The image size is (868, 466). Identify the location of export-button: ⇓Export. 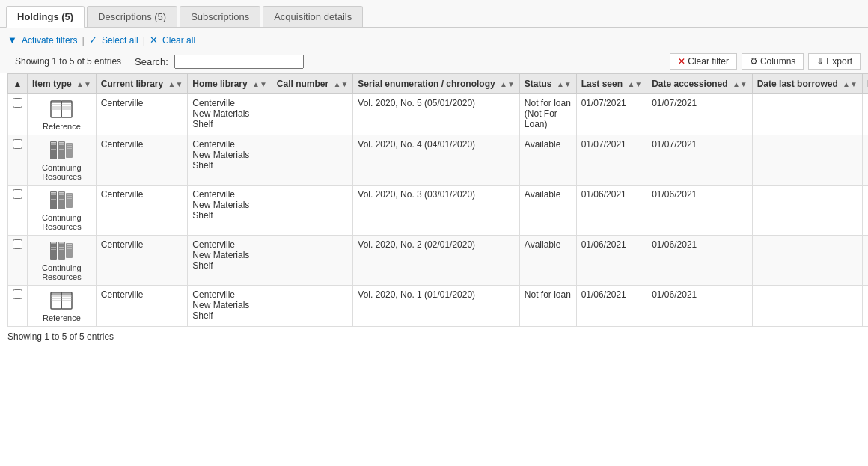
(834, 61).